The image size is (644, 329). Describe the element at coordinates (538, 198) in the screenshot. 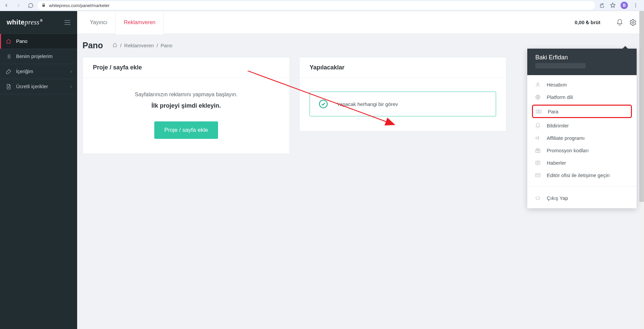

I see `power-icon` at that location.